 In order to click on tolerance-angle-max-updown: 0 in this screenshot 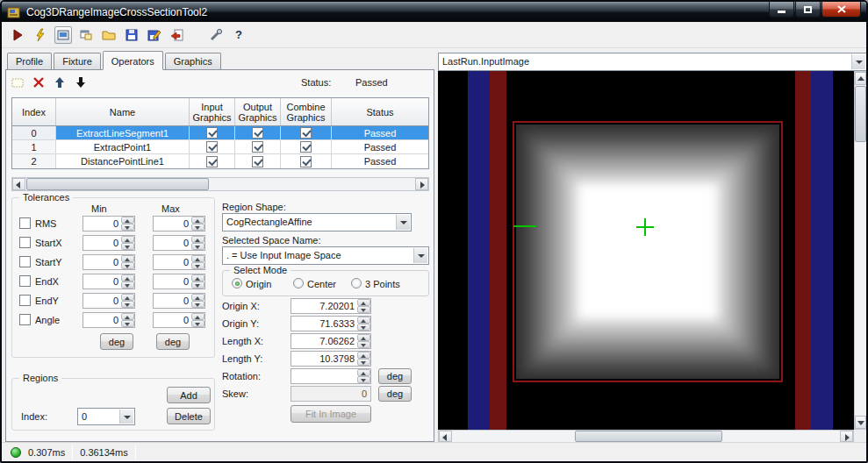, I will do `click(179, 320)`.